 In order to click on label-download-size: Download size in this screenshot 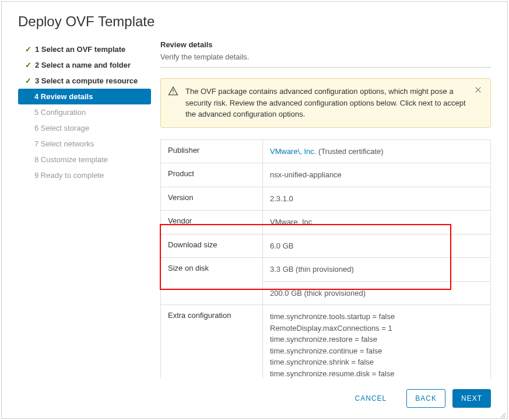, I will do `click(212, 246)`.